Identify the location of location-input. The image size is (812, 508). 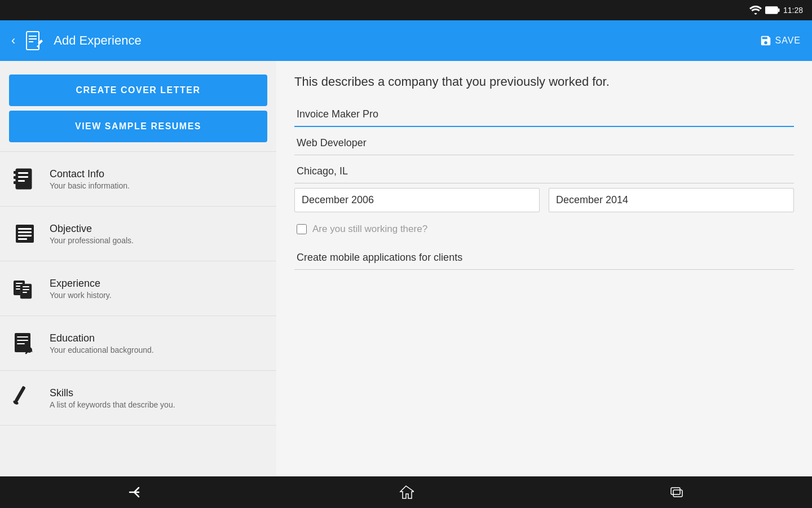
(544, 172).